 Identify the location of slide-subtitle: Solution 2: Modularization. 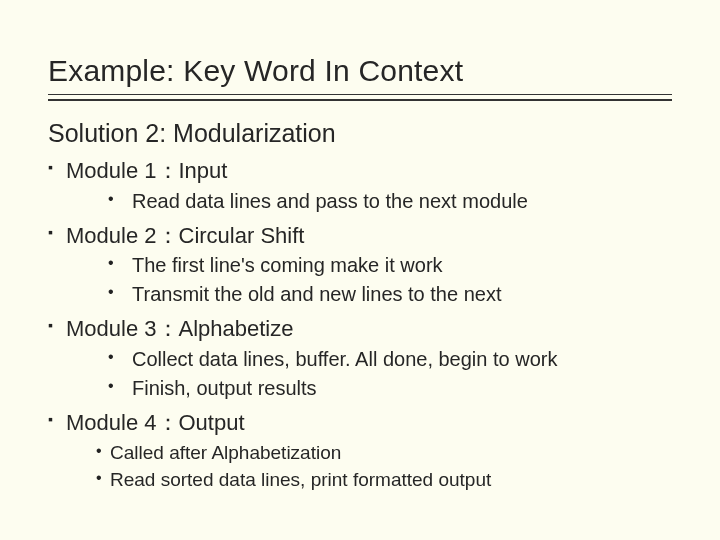
(360, 134).